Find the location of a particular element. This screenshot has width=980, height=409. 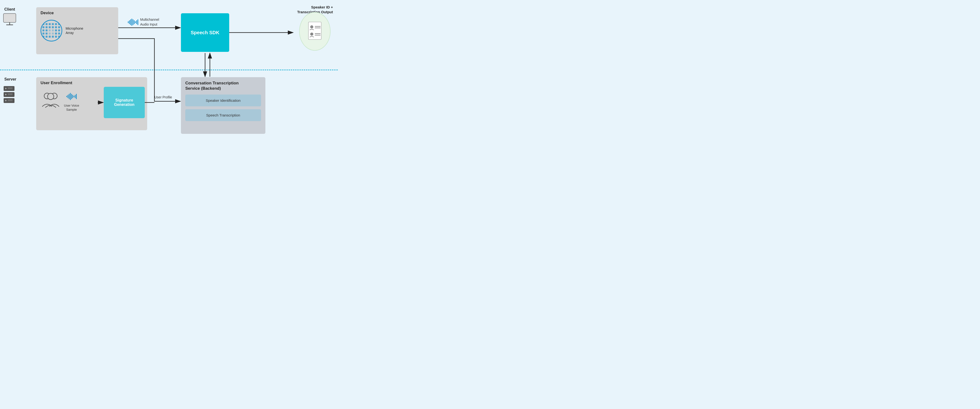

client-icon is located at coordinates (10, 21).